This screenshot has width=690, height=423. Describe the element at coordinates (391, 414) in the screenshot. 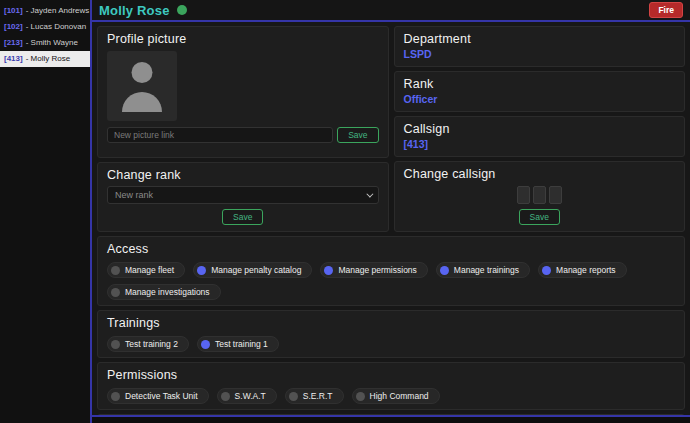

I see `duty-vehicles-panel: Duty vehicles [DBW8109] V-STR` at that location.